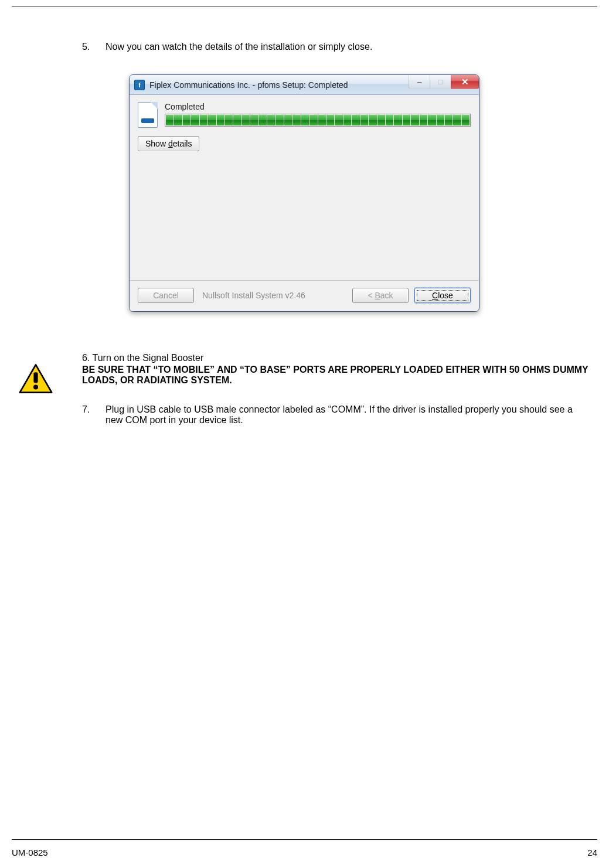  Describe the element at coordinates (336, 375) in the screenshot. I see `step-6-warning-text: BE SURE THAT “TO MOBILE” AND “TO BASE” P…` at that location.